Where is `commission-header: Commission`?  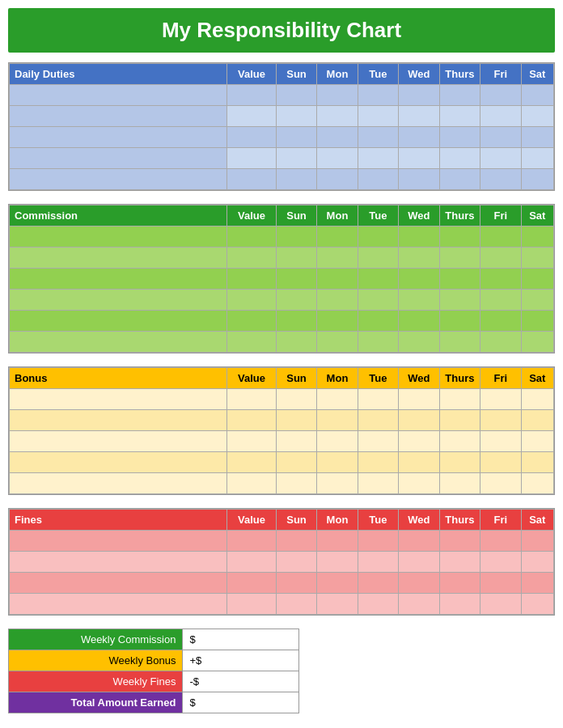
commission-header: Commission is located at coordinates (118, 216).